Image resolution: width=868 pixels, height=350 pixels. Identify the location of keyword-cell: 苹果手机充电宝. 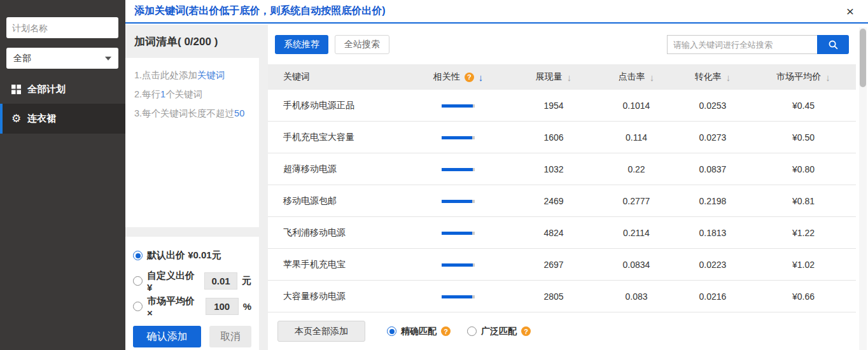
(337, 265).